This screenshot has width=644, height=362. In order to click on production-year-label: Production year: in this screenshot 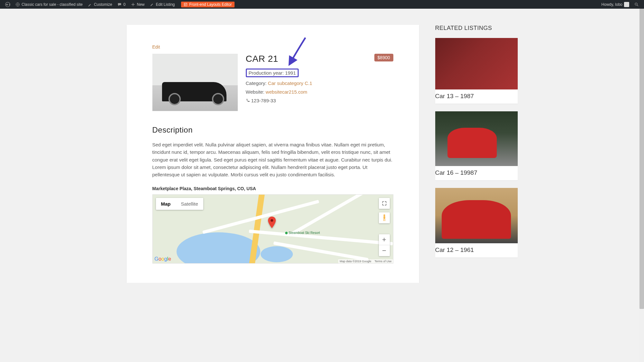, I will do `click(267, 73)`.